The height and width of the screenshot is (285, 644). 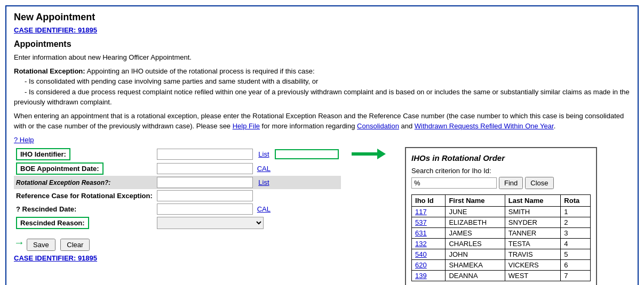 I want to click on iho-rota-cell: 4, so click(x=576, y=243).